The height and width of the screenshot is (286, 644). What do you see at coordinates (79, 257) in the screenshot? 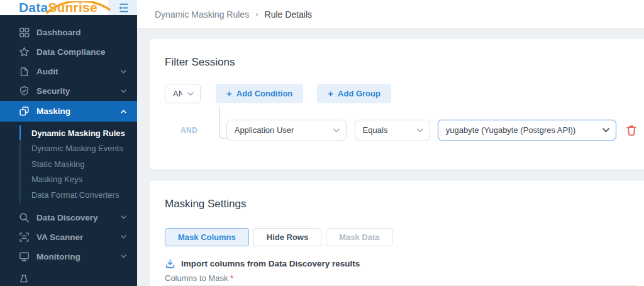
I see `sidebar-item-label: Monitoring` at bounding box center [79, 257].